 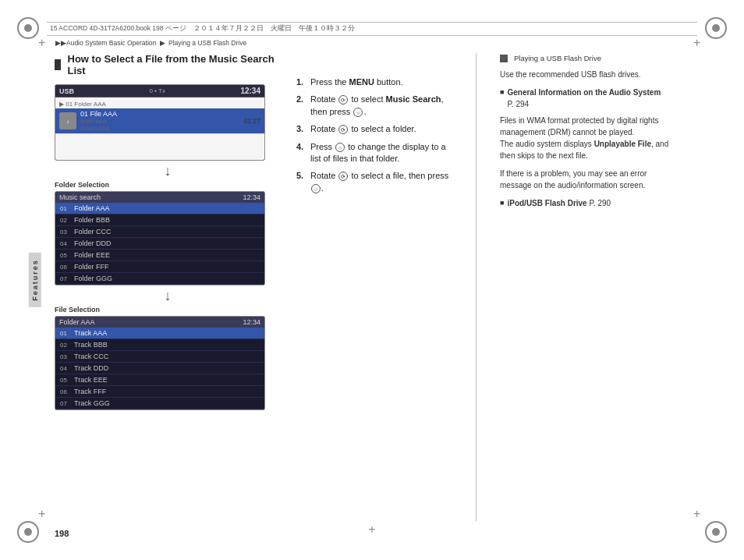 I want to click on file-screen-body: 01 Track AAA 02 Track BBB 03 Track CCC 0…, so click(x=160, y=368).